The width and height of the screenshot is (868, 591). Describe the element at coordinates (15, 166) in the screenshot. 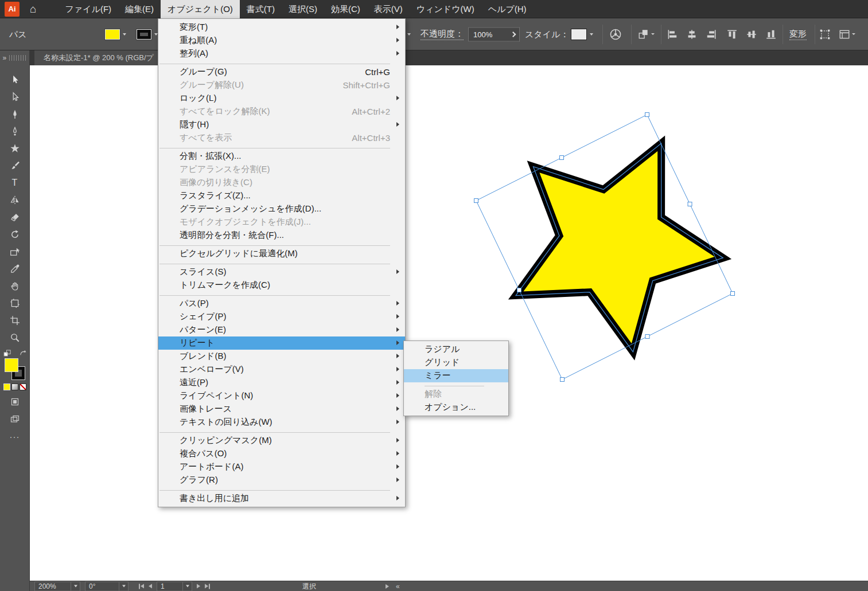

I see `paintbrush-tool` at that location.